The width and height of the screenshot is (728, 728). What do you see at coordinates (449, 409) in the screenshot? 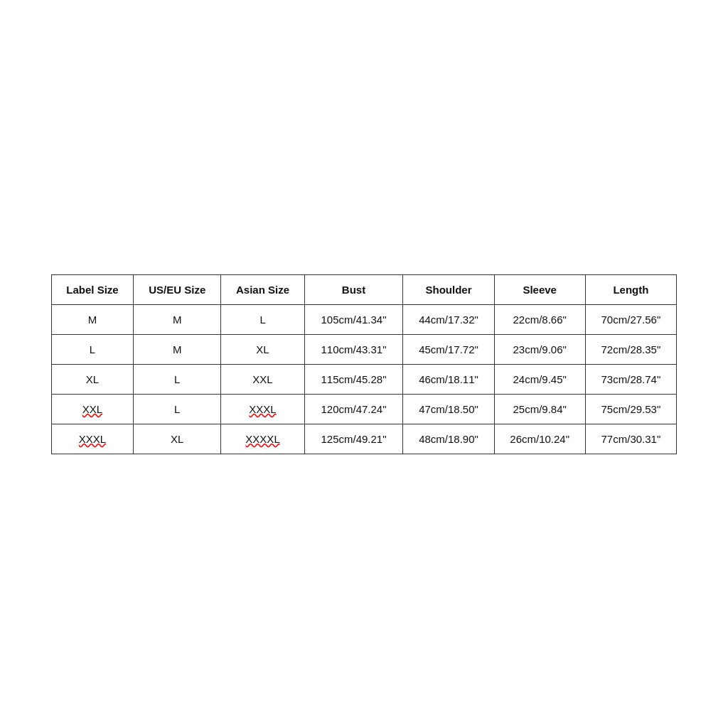
I see `cell-shoulder: 47cm/18.50"` at bounding box center [449, 409].